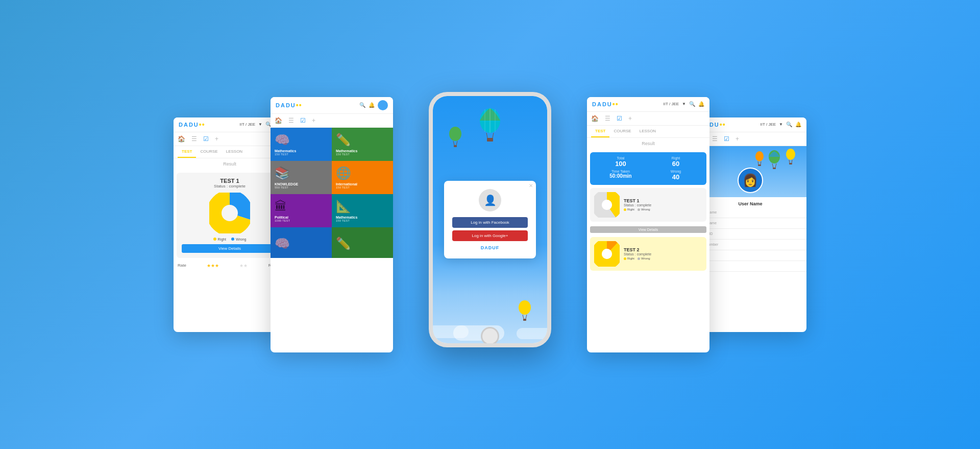 The width and height of the screenshot is (980, 449). What do you see at coordinates (663, 205) in the screenshot?
I see `result-test1-status: Status : complete` at bounding box center [663, 205].